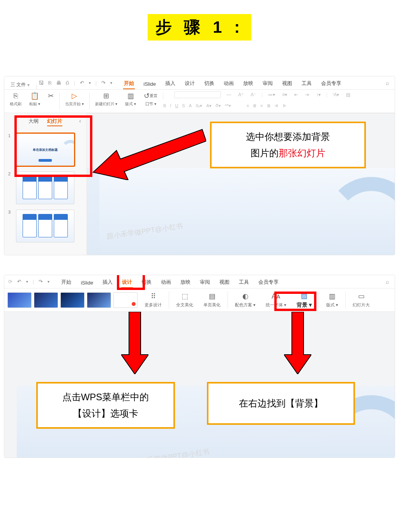  What do you see at coordinates (229, 95) in the screenshot?
I see `font-size-select: —` at bounding box center [229, 95].